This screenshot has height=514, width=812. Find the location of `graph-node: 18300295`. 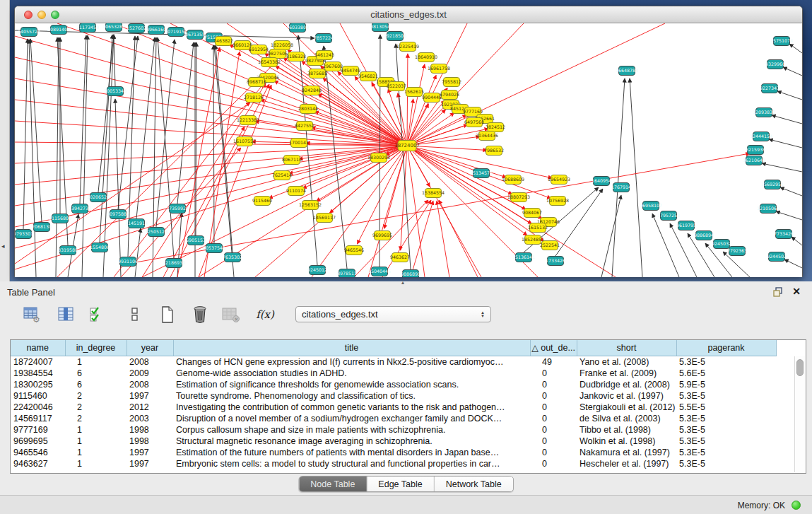

graph-node: 18300295 is located at coordinates (379, 158).